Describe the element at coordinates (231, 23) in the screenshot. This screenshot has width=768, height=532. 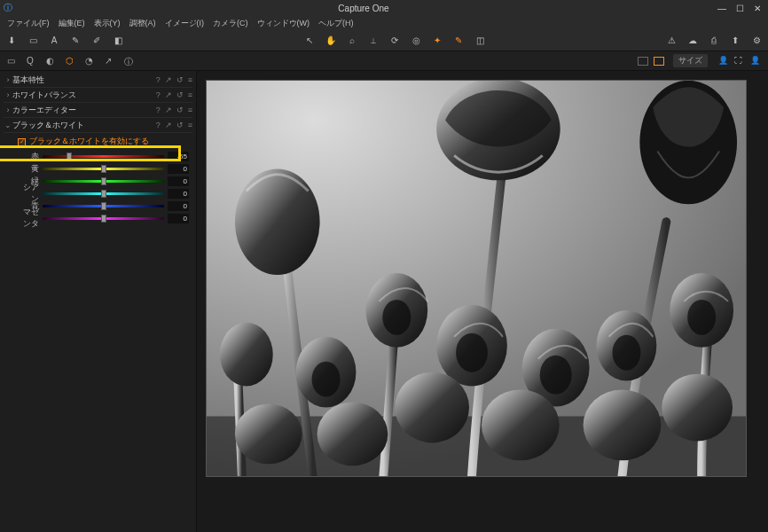
I see `menu-item: カメラ(C)` at that location.